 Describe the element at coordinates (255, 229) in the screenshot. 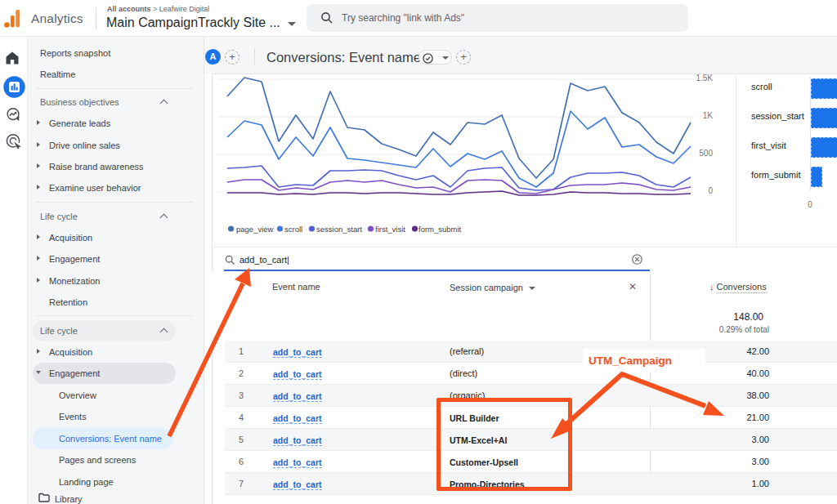

I see `svg-text: page_view` at that location.